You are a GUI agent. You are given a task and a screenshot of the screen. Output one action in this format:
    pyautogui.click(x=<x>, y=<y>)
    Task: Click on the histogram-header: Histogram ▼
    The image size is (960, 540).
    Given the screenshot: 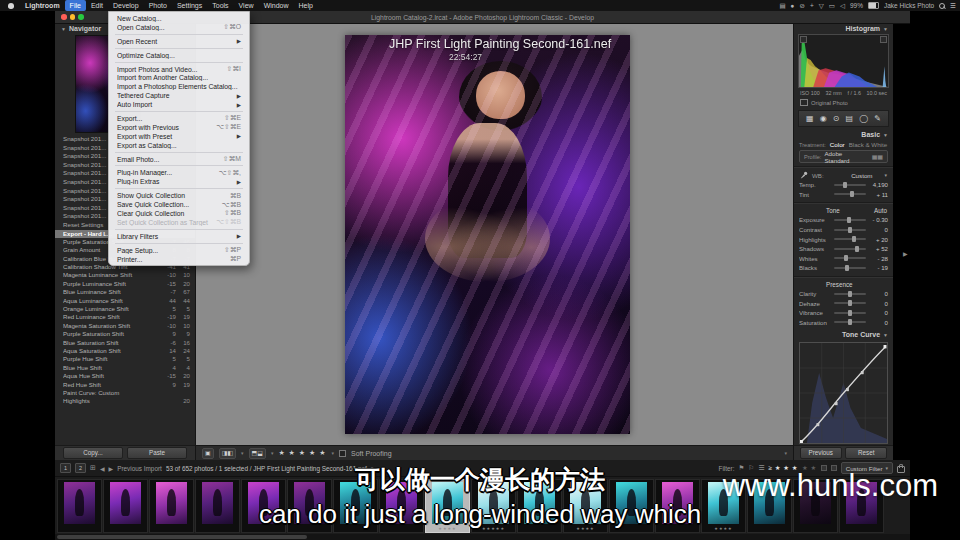 What is the action you would take?
    pyautogui.click(x=844, y=28)
    